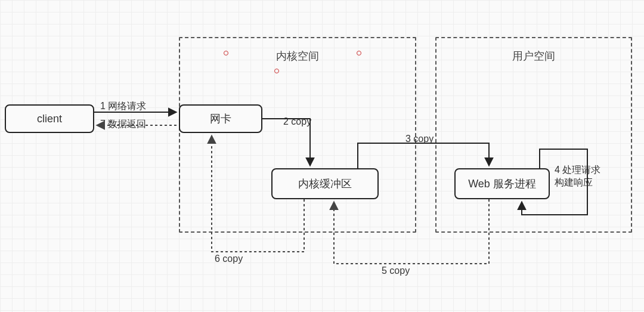 The width and height of the screenshot is (644, 312). What do you see at coordinates (581, 177) in the screenshot?
I see `edge-4-label: 4 处理请求 构建响应` at bounding box center [581, 177].